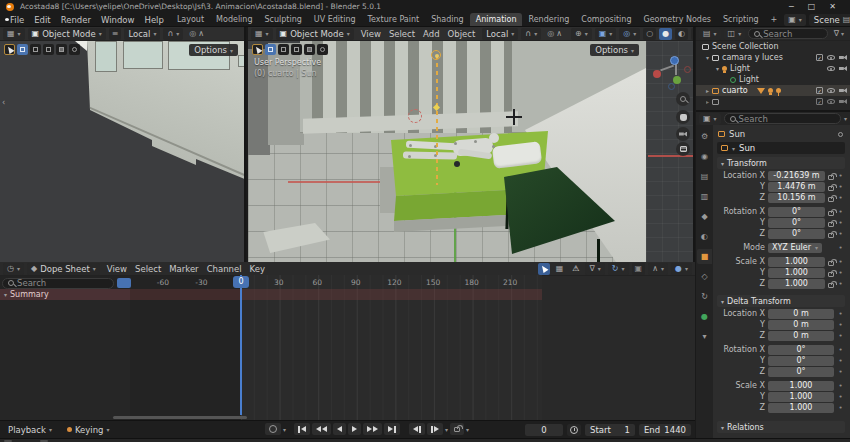 This screenshot has width=850, height=442. What do you see at coordinates (773, 275) in the screenshot?
I see `properties-editor: ▣ Search ▾ ⚙ ◉ ▤ ▥ ◆ ◐ ■ ◇ ↻ ● ▾ Sun ▾ S…` at bounding box center [773, 275].